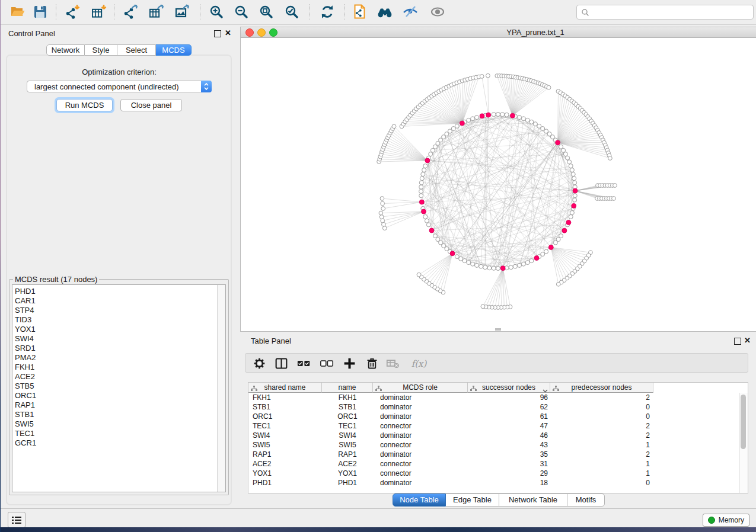 The height and width of the screenshot is (532, 756). What do you see at coordinates (131, 12) in the screenshot?
I see `export-network-icon` at bounding box center [131, 12].